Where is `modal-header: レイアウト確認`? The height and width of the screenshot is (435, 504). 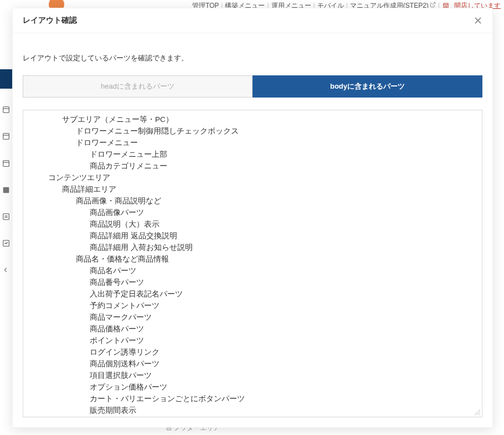 modal-header: レイアウト確認 is located at coordinates (253, 21).